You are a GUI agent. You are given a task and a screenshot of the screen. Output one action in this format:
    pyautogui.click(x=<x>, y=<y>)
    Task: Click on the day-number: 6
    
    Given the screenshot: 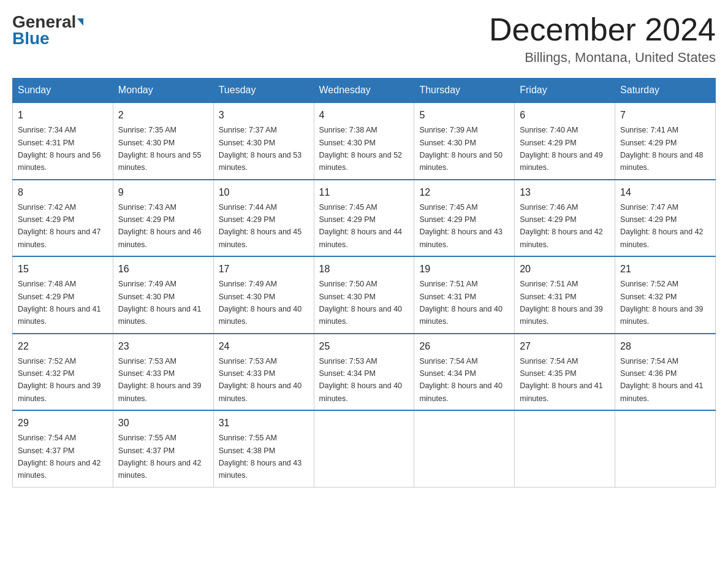 What is the action you would take?
    pyautogui.click(x=565, y=115)
    